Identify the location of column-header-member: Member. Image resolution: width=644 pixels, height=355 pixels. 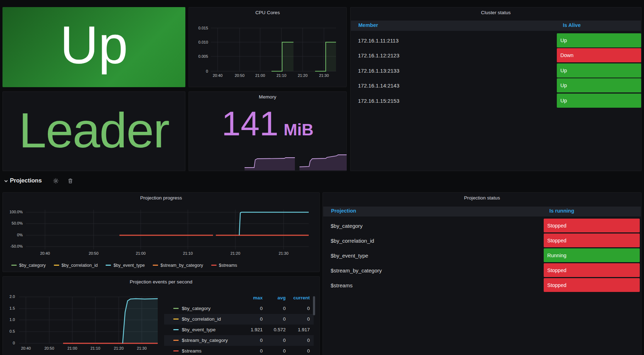
(368, 25).